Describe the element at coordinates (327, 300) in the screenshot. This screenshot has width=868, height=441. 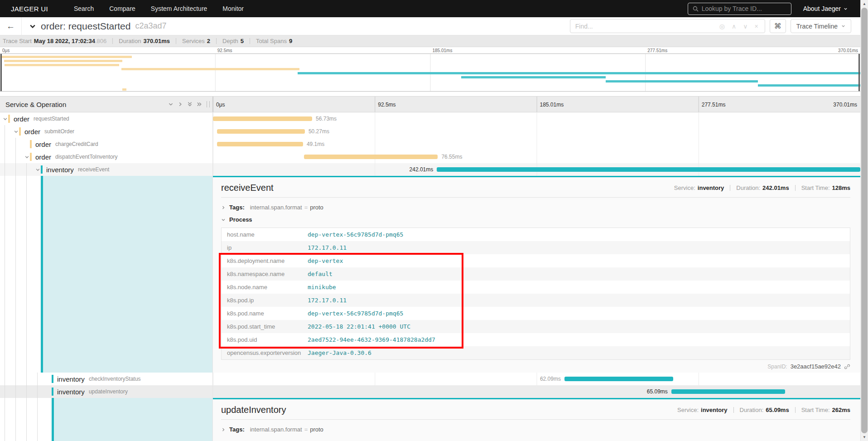
I see `process-field-value: 172.17.0.11` at that location.